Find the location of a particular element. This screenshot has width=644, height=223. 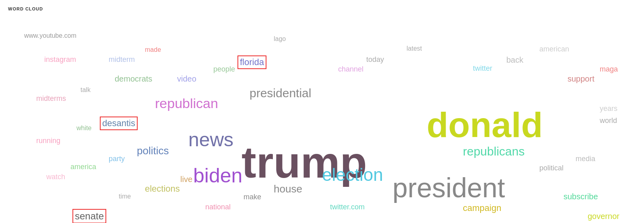

word-news: news is located at coordinates (211, 140).